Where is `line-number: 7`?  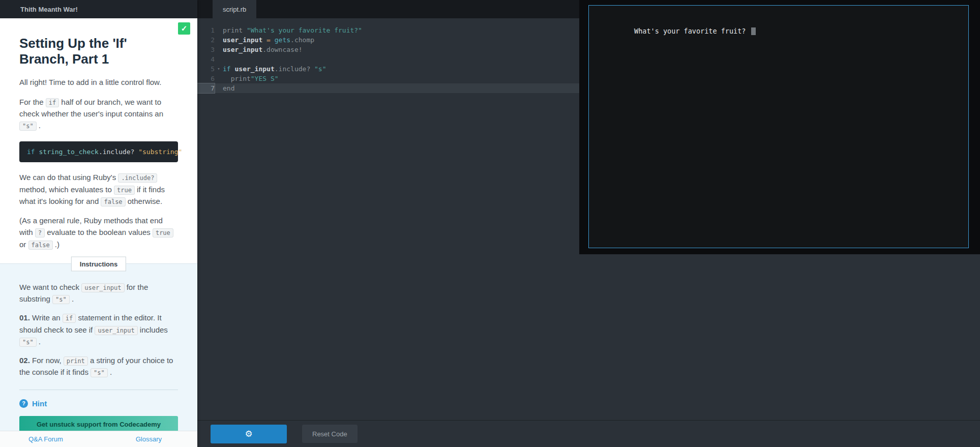
line-number: 7 is located at coordinates (206, 88).